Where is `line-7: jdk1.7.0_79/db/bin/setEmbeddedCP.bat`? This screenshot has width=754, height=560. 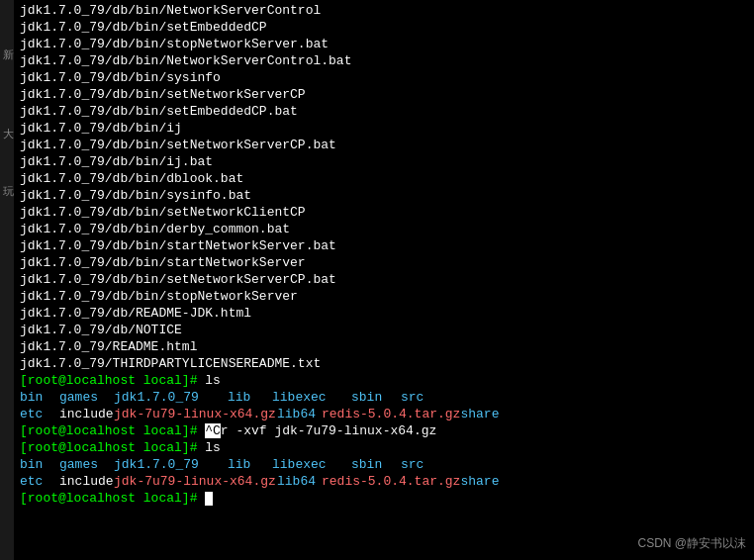
line-7: jdk1.7.0_79/db/bin/setEmbeddedCP.bat is located at coordinates (385, 111).